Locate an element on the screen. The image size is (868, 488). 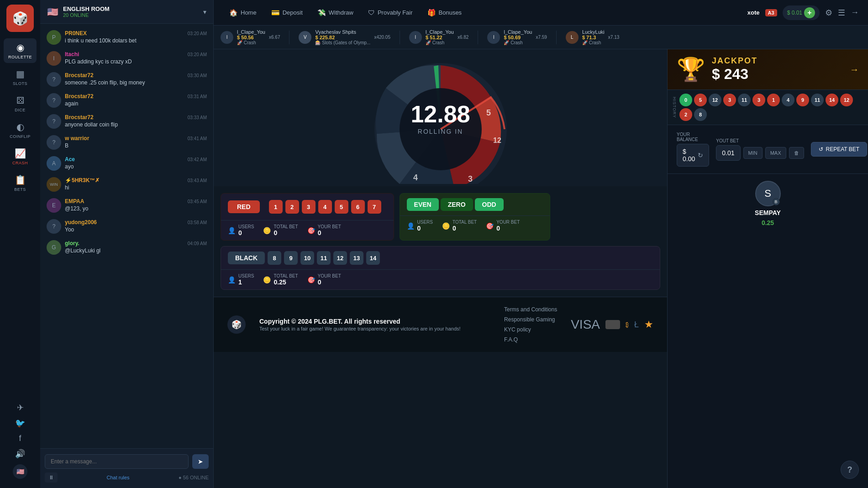
menu-icon: ☰ is located at coordinates (842, 13).